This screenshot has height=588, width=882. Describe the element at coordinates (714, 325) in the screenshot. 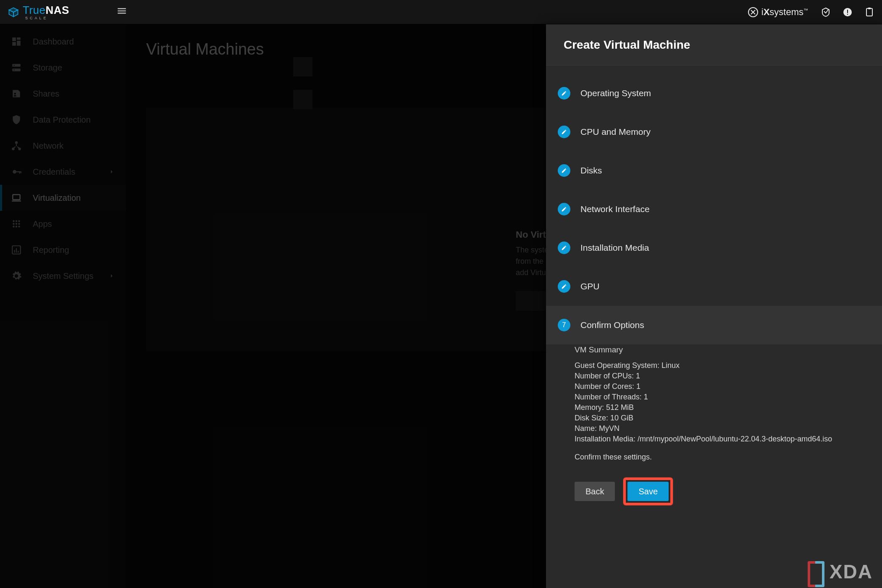

I see `step-confirm-options: 7 Confirm Options` at that location.